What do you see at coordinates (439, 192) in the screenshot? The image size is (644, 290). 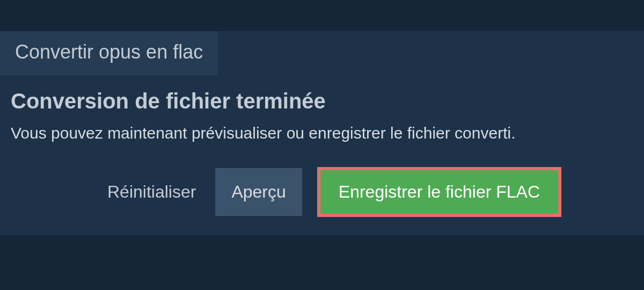 I see `save-button: Enregistrer le fichier FLAC` at bounding box center [439, 192].